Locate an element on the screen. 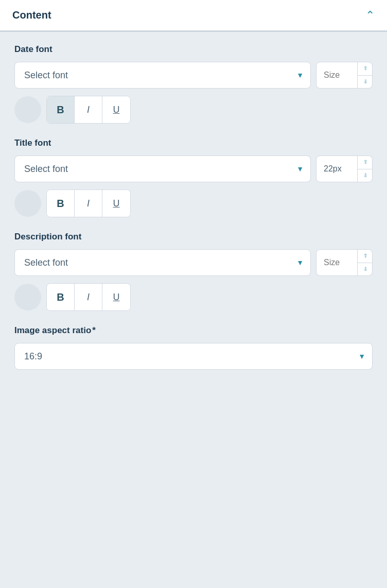  image-aspect-ratio-select: 16:9 is located at coordinates (194, 356).